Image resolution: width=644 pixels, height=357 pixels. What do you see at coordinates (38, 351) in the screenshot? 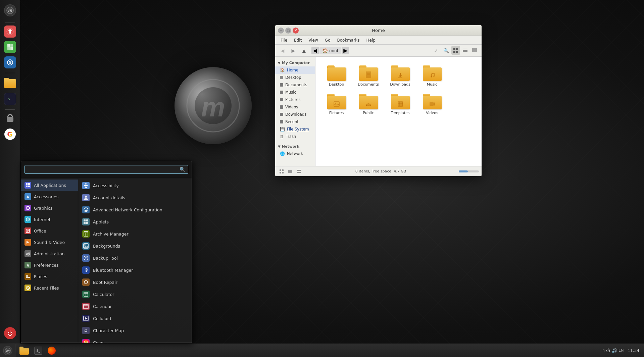
I see `taskbar-terminal-item: $_` at bounding box center [38, 351].